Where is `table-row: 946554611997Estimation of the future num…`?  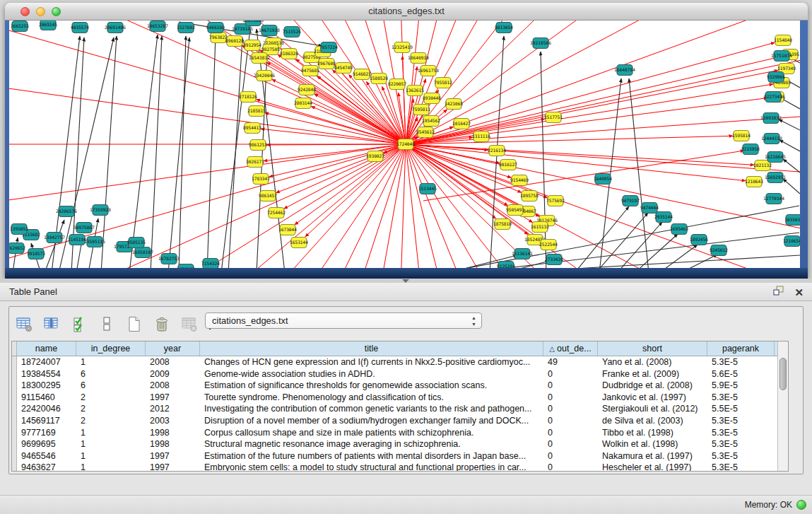 table-row: 946554611997Estimation of the future num… is located at coordinates (394, 457).